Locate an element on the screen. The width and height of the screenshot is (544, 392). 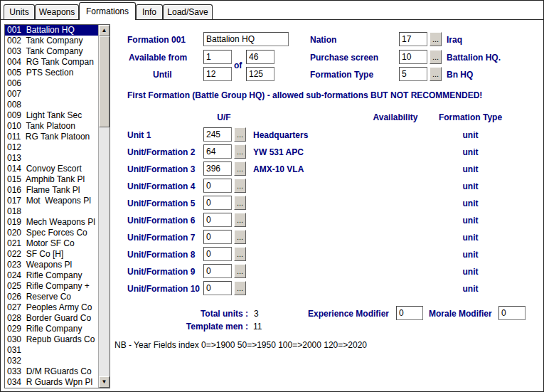
scrollbar-down-button: ▼ is located at coordinates (104, 382).